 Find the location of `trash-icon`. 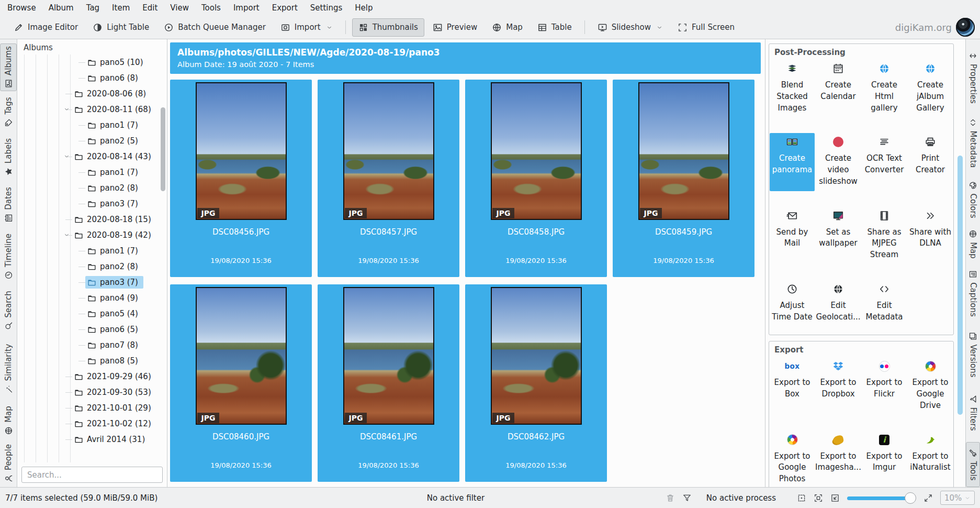

trash-icon is located at coordinates (670, 498).